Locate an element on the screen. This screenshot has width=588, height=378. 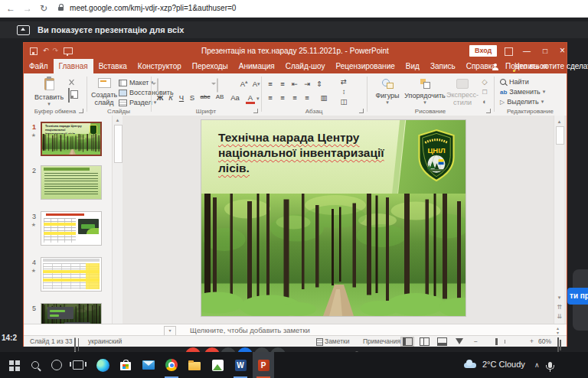
decrease-indent-button: ⇤ is located at coordinates (295, 84).